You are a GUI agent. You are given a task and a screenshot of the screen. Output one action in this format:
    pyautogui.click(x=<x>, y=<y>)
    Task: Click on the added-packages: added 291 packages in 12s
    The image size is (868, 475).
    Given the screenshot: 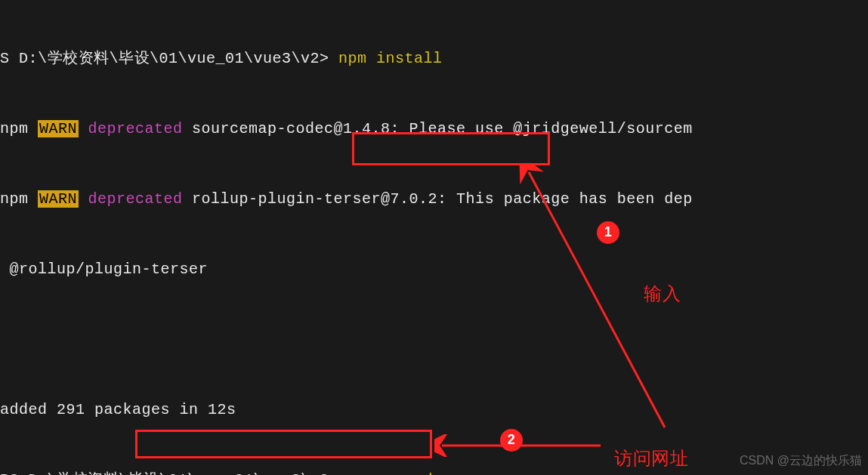 What is the action you would take?
    pyautogui.click(x=118, y=409)
    